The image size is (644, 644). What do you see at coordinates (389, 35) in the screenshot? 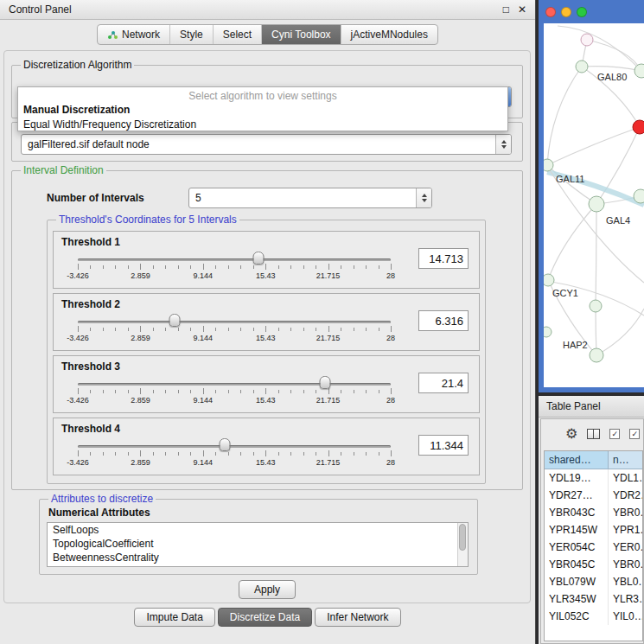
I see `tab-jactivemnodules: jActiveMNodules` at bounding box center [389, 35].